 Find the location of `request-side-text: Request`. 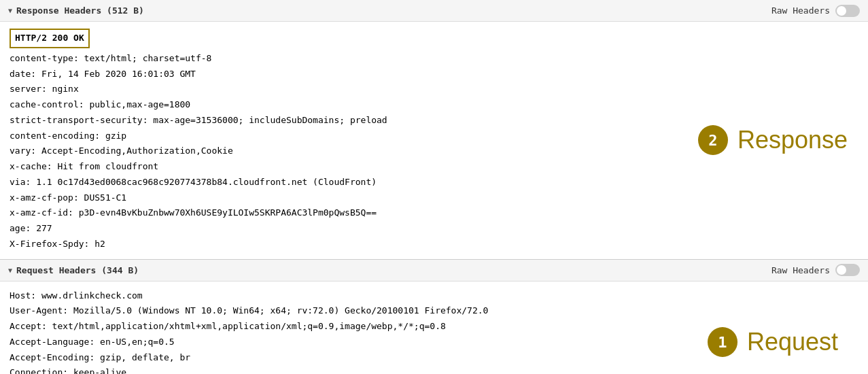

request-side-text: Request is located at coordinates (793, 342).